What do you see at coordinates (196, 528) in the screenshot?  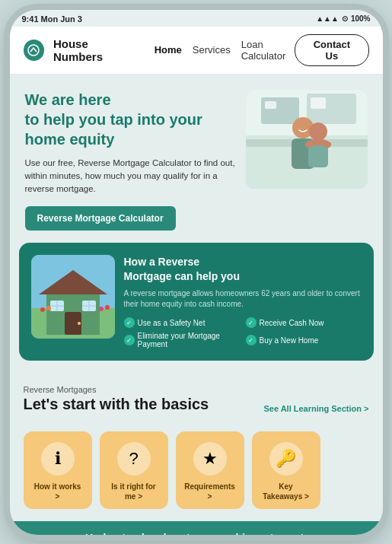 I see `bottom-banner: Understand and nurture your biggest asse…` at bounding box center [196, 528].